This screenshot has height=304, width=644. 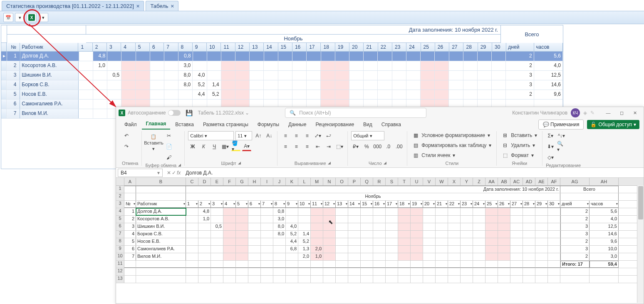 What do you see at coordinates (305, 234) in the screenshot?
I see `cell: 1,4` at bounding box center [305, 234].